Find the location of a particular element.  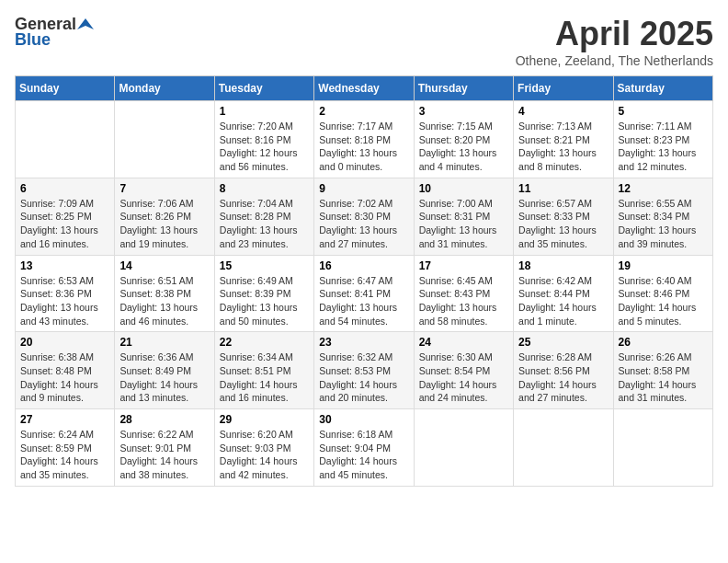

day-number: 15 is located at coordinates (265, 266).